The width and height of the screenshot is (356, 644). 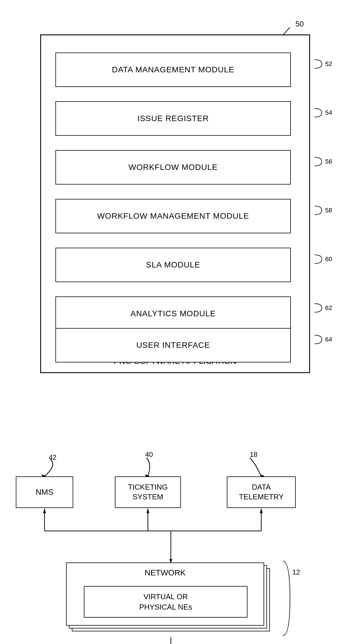 What do you see at coordinates (319, 162) in the screenshot?
I see `bracket-56-svg` at bounding box center [319, 162].